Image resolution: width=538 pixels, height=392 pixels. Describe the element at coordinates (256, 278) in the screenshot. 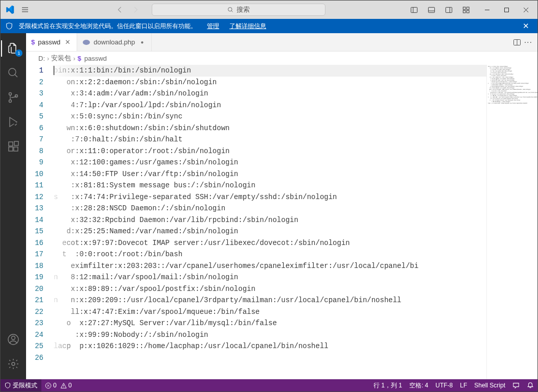

I see `code-line: 19n 8:12:mail:/var/spool/mail:/sbin/nolo…` at that location.